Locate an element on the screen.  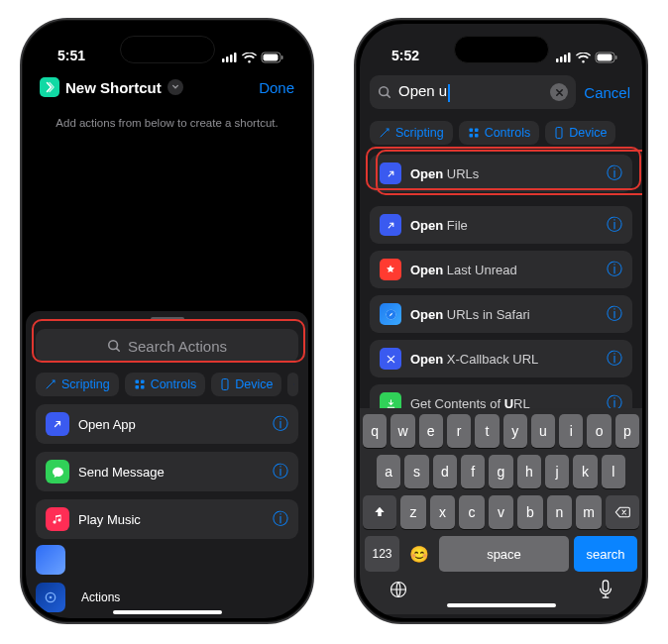
result-open-last-unread: Open Last Unread ⓘ is located at coordinates (501, 269).